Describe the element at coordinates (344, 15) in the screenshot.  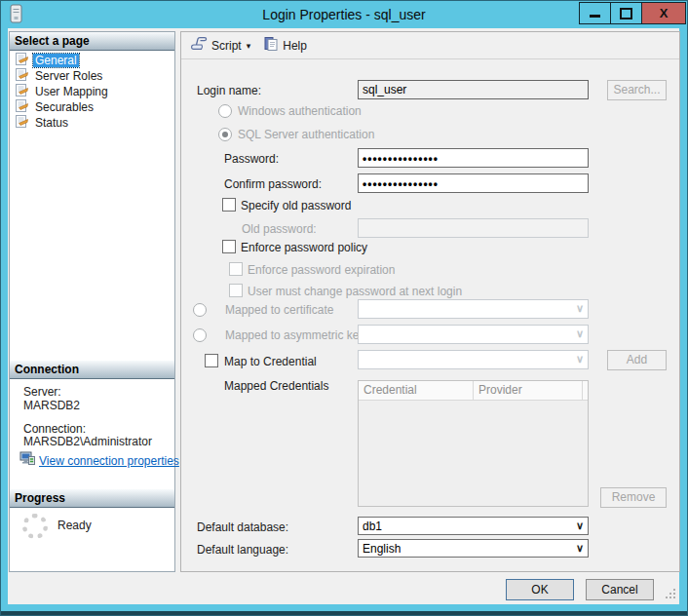
I see `title-bar: Login Properties - sql_user X` at that location.